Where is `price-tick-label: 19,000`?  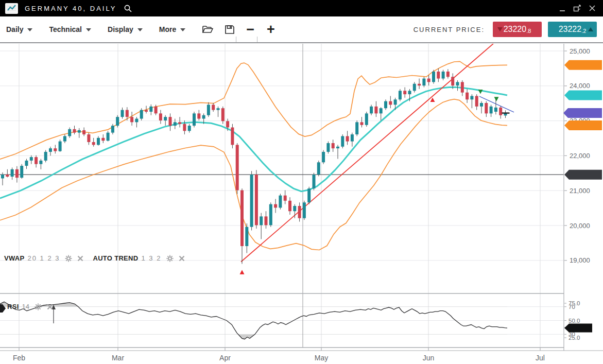
price-tick-label: 19,000 is located at coordinates (580, 261).